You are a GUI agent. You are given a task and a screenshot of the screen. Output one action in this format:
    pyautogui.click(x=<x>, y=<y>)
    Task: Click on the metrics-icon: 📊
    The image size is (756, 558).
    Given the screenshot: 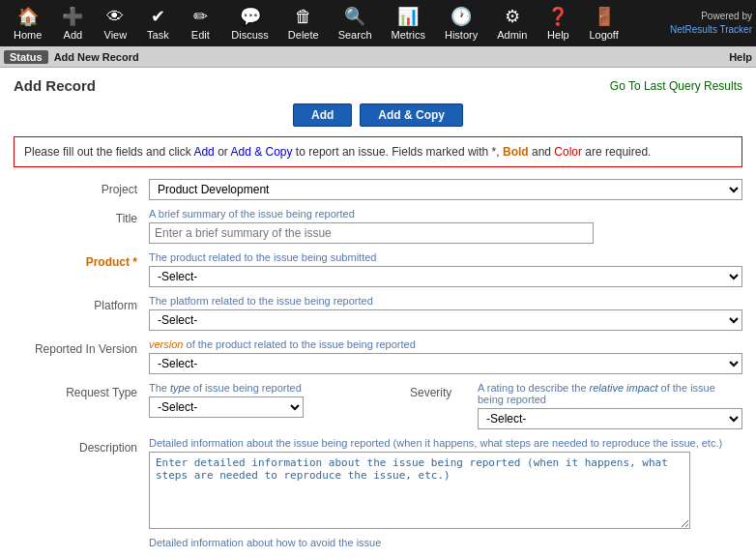 What is the action you would take?
    pyautogui.click(x=408, y=16)
    